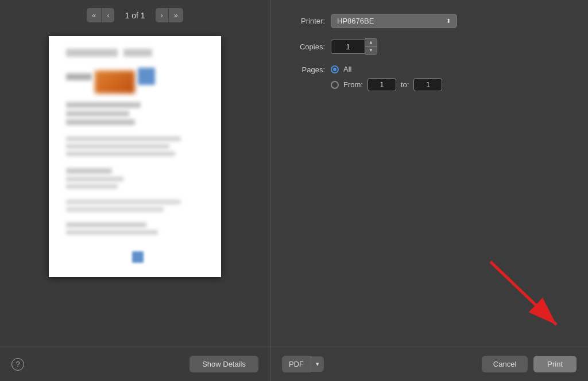 The image size is (588, 381). I want to click on copies-label: Copies:, so click(307, 47).